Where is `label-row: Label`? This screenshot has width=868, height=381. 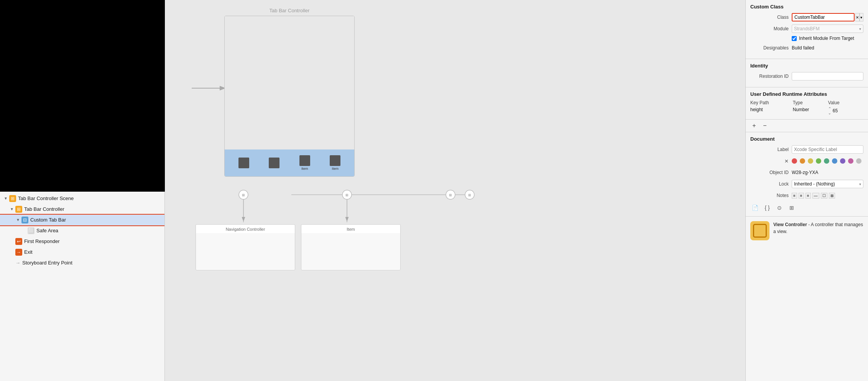
label-row: Label is located at coordinates (807, 149).